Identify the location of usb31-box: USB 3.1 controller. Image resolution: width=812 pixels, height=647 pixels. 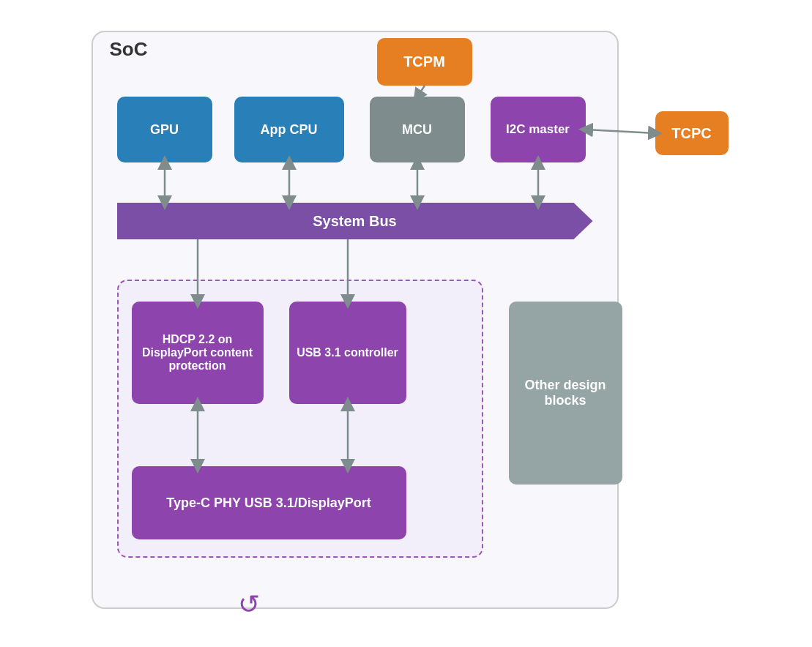
(348, 353).